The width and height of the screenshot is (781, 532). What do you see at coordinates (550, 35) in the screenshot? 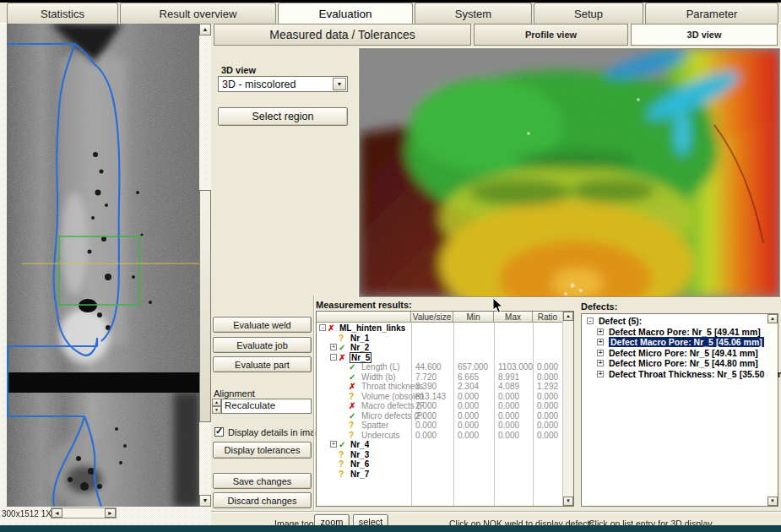
I see `subtab-profile-view: Profile view` at bounding box center [550, 35].